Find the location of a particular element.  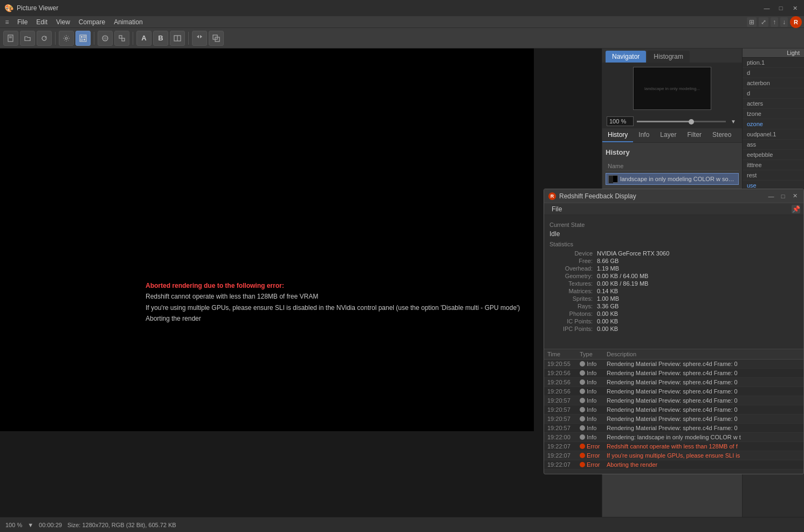

sidebar-item: acters is located at coordinates (773, 103).